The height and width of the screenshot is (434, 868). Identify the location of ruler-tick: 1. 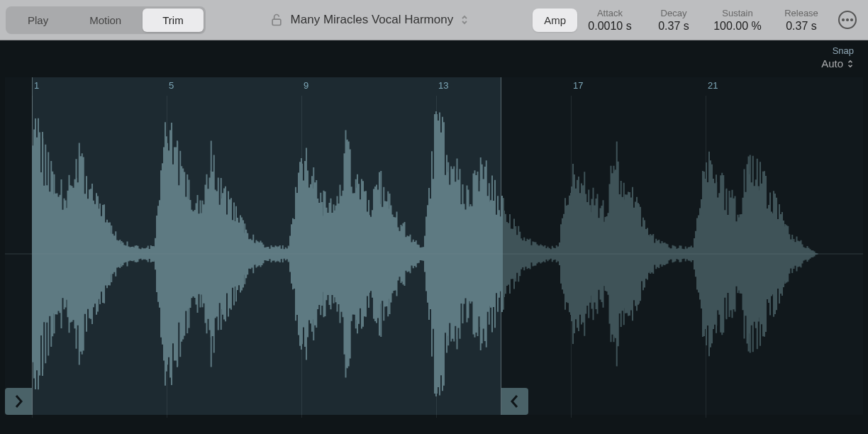
(37, 85).